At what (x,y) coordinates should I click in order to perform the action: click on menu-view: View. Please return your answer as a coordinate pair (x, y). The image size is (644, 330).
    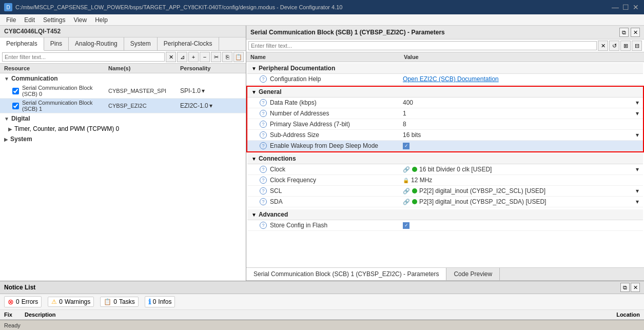
    Looking at the image, I should click on (80, 20).